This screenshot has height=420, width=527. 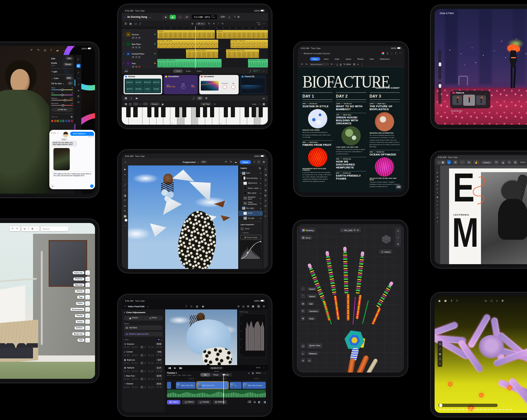 I want to click on background-color, so click(x=126, y=220).